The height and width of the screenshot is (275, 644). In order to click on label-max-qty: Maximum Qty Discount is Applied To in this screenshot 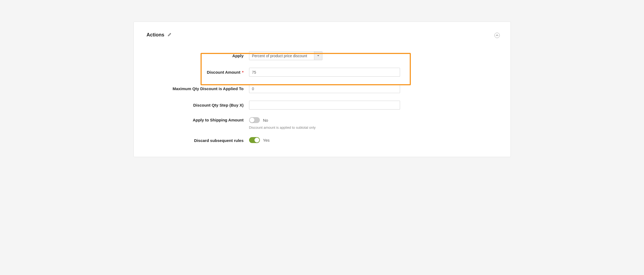, I will do `click(198, 89)`.